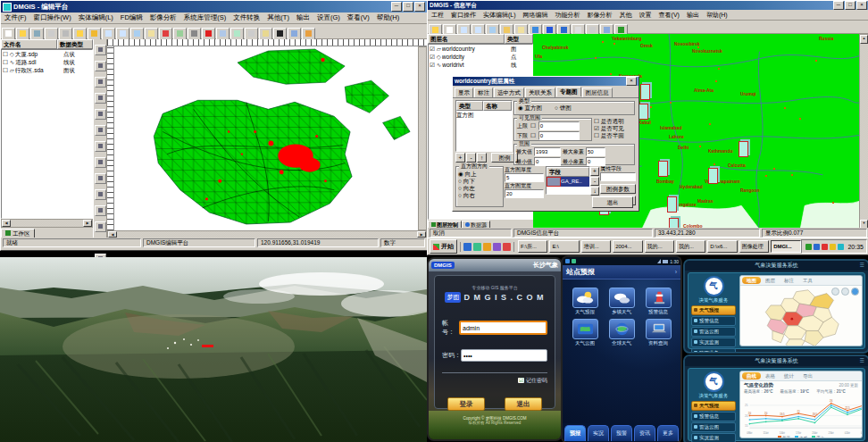 The height and width of the screenshot is (442, 868). Describe the element at coordinates (622, 302) in the screenshot. I see `tile-clouds: 乡镇天气` at that location.